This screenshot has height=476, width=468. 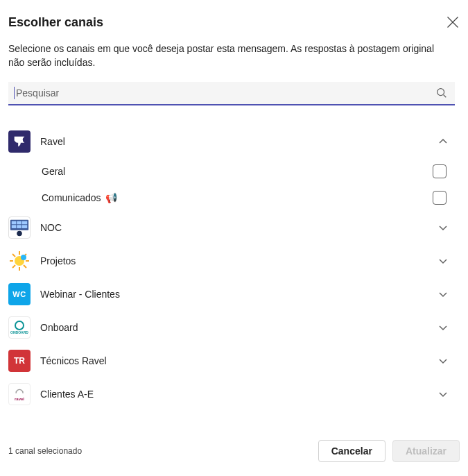 What do you see at coordinates (19, 394) in the screenshot?
I see `team-avatar: ◠ ravel` at bounding box center [19, 394].